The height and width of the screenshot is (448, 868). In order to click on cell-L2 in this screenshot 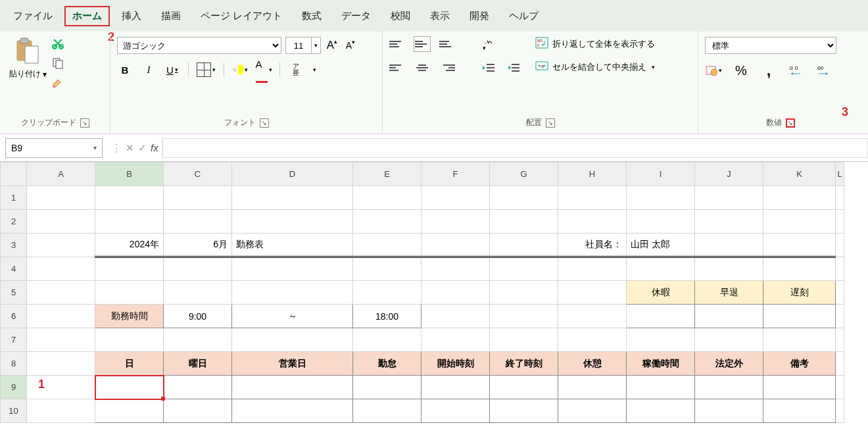, I will do `click(840, 222)`.